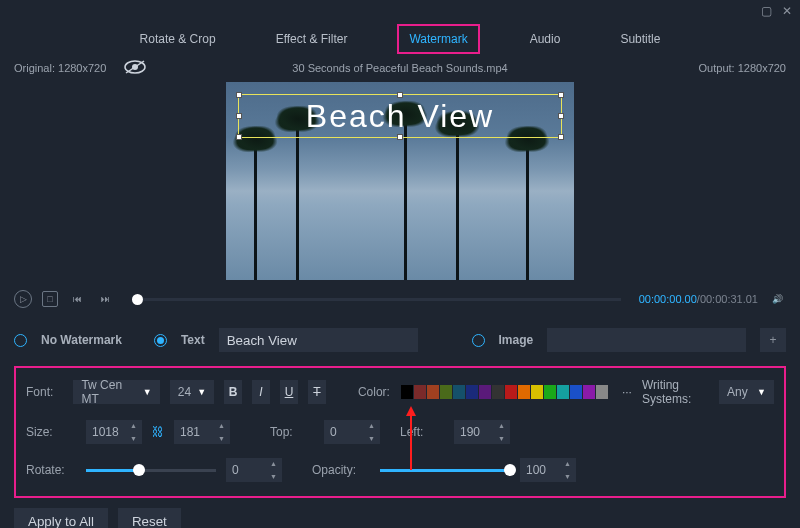 The height and width of the screenshot is (528, 800). What do you see at coordinates (482, 432) in the screenshot?
I see `left-input: 190▲▼` at bounding box center [482, 432].